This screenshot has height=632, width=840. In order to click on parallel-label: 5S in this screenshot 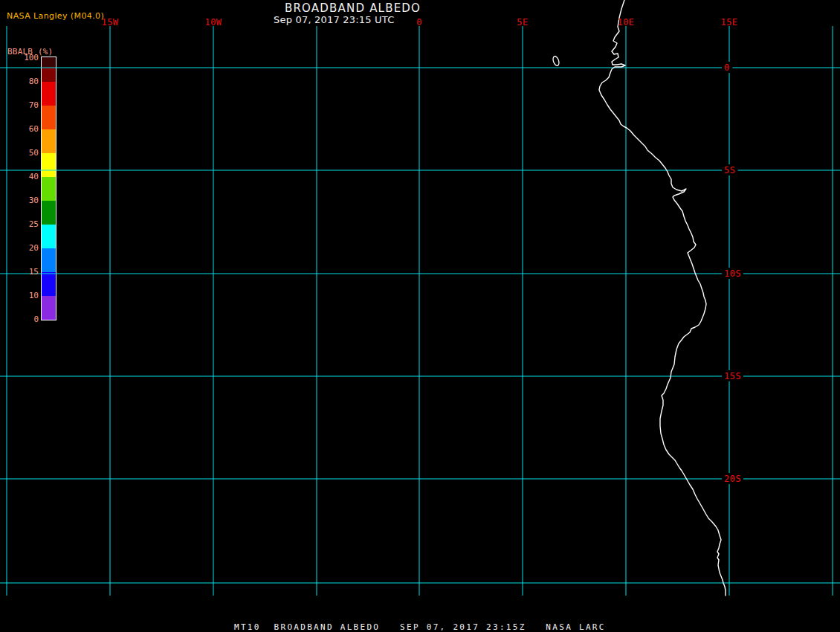, I will do `click(730, 170)`.